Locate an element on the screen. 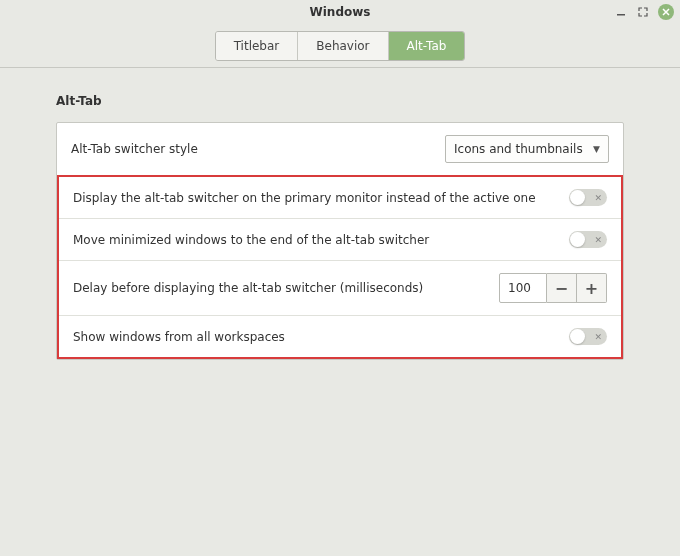  tab-alttab: Alt-Tab is located at coordinates (427, 46).